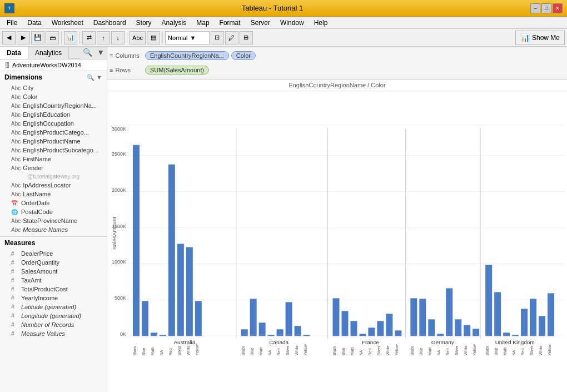 This screenshot has width=567, height=392. I want to click on rows-shelf: ≡ Rows SUM(SalesAmount), so click(337, 70).